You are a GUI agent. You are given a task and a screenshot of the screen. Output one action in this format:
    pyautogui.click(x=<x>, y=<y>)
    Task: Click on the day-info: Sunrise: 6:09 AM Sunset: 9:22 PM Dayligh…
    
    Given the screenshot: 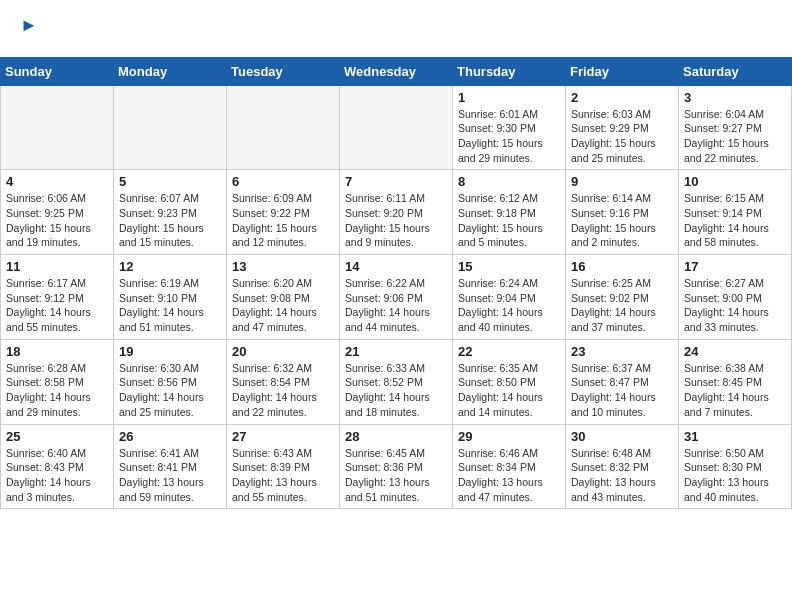 What is the action you would take?
    pyautogui.click(x=283, y=220)
    